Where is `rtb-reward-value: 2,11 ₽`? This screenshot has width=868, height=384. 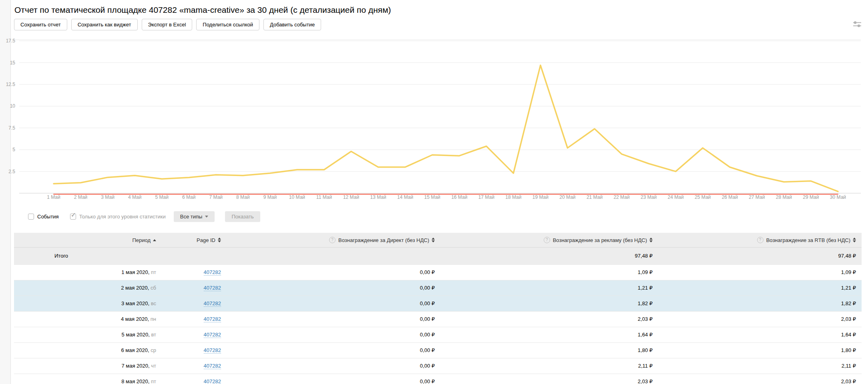
rtb-reward-value: 2,11 ₽ is located at coordinates (754, 366).